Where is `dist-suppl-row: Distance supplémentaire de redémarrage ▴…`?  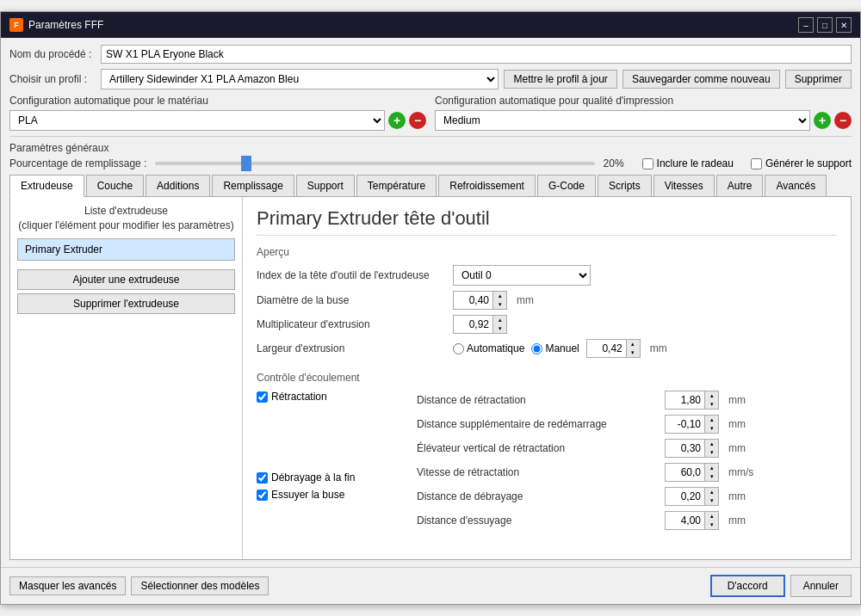
dist-suppl-row: Distance supplémentaire de redémarrage ▴… is located at coordinates (627, 424).